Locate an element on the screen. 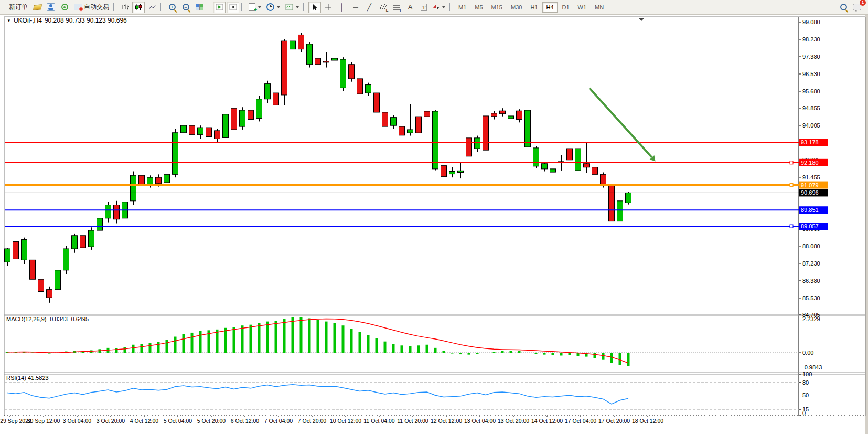 The width and height of the screenshot is (868, 434). line-chart-button is located at coordinates (152, 7).